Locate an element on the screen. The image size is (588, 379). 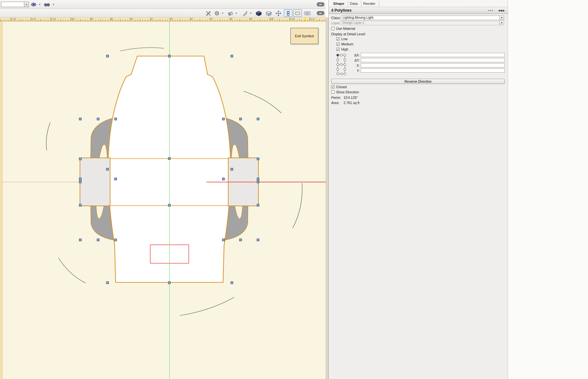
reverse-direction-button: Reverse Direction is located at coordinates (418, 81).